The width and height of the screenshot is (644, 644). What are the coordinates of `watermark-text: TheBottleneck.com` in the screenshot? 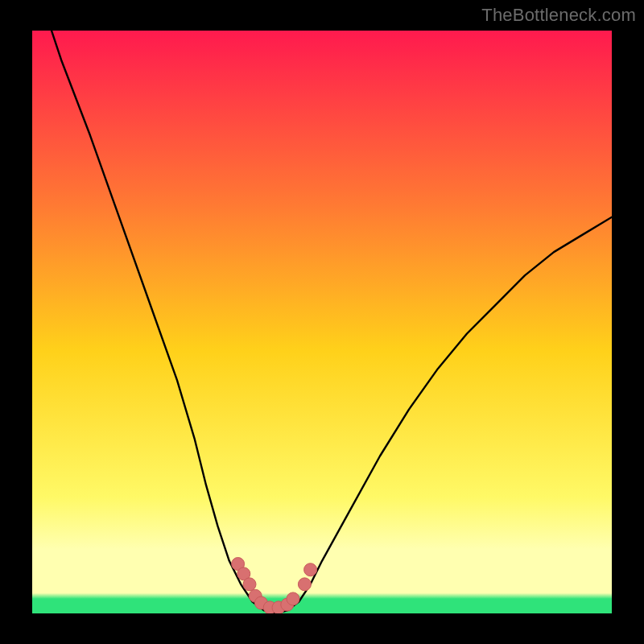 It's located at (559, 15).